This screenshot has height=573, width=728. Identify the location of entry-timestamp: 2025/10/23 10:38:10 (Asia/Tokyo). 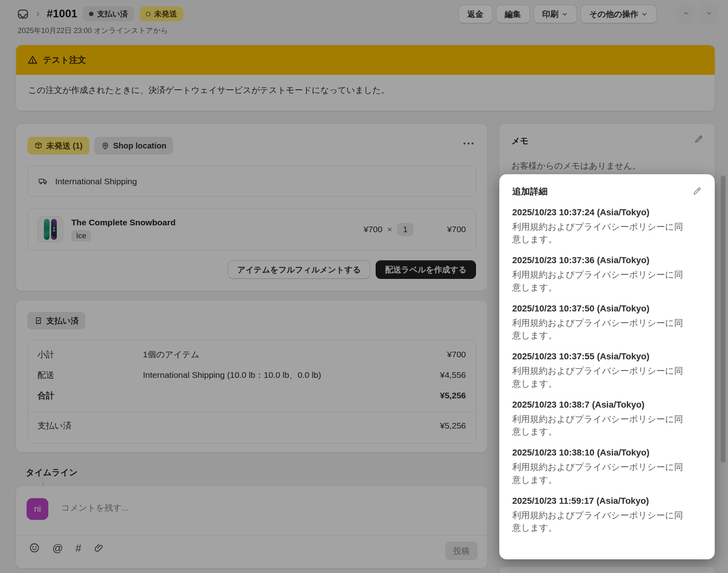
(607, 453).